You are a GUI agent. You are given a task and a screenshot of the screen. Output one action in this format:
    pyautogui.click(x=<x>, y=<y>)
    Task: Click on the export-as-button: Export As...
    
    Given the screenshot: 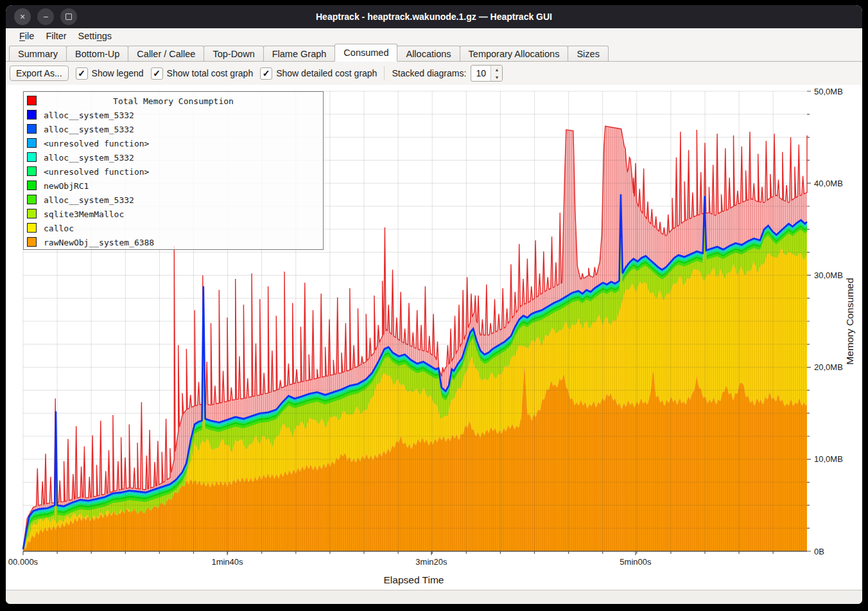 What is the action you would take?
    pyautogui.click(x=39, y=73)
    